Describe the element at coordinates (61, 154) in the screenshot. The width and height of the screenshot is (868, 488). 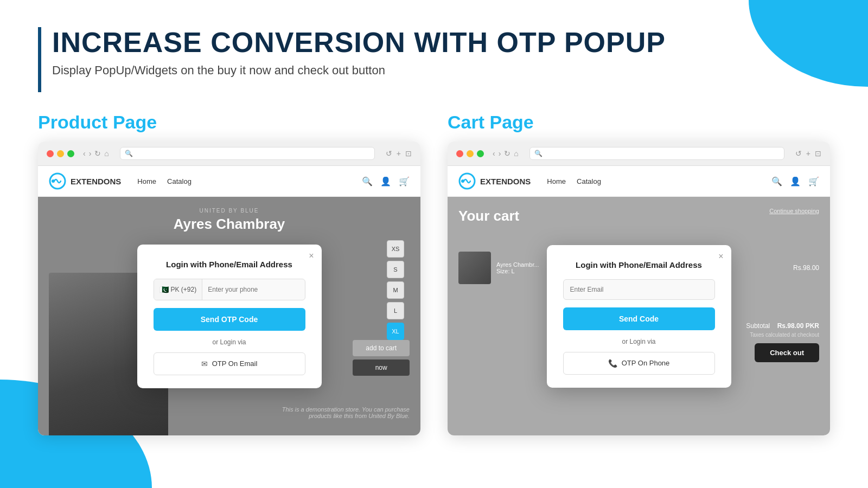
I see `browser-dots` at that location.